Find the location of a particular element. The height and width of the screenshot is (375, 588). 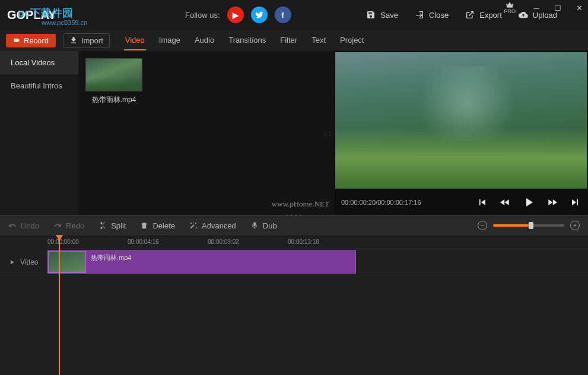

ruler-mark: 00:00:04:16 is located at coordinates (144, 242).